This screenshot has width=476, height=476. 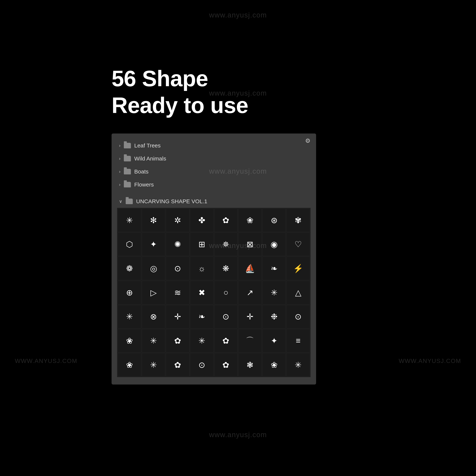 What do you see at coordinates (238, 15) in the screenshot?
I see `watermark-top: www.anyusj.com` at bounding box center [238, 15].